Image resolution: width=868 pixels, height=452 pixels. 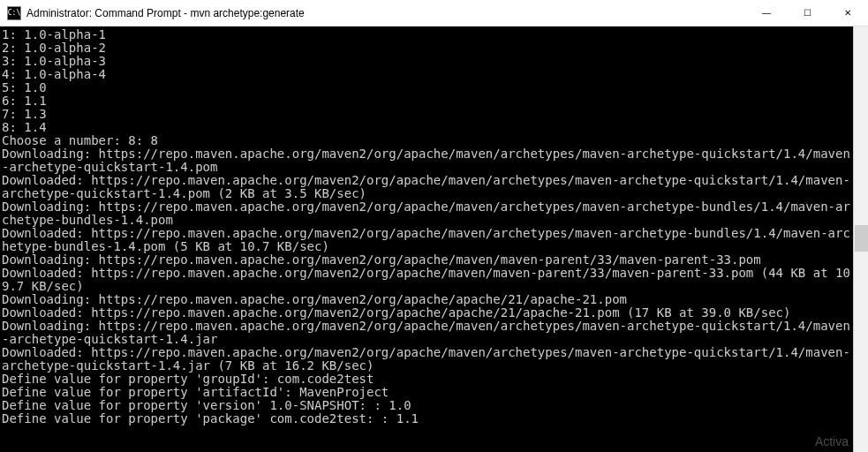 What do you see at coordinates (434, 13) in the screenshot?
I see `titlebar: C:\ Administrator: Command Prompt - mvn …` at bounding box center [434, 13].